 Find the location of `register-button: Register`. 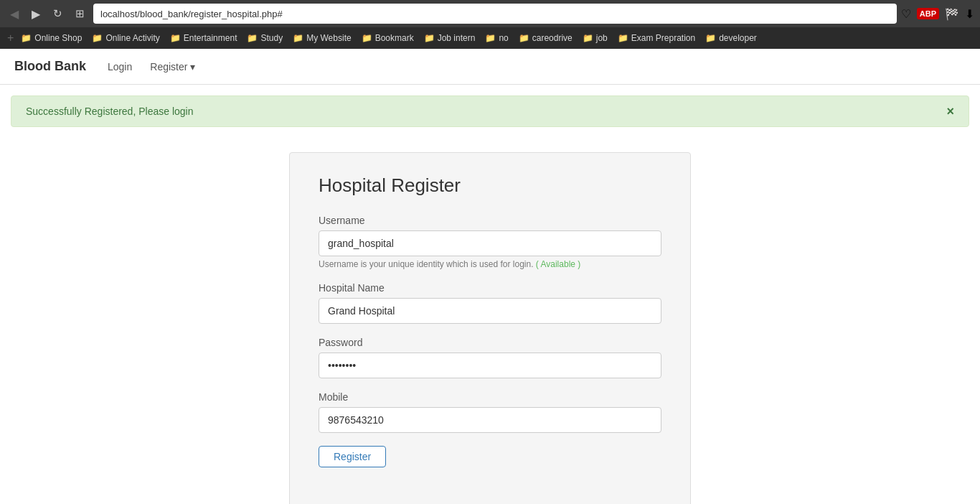

register-button: Register is located at coordinates (352, 457).